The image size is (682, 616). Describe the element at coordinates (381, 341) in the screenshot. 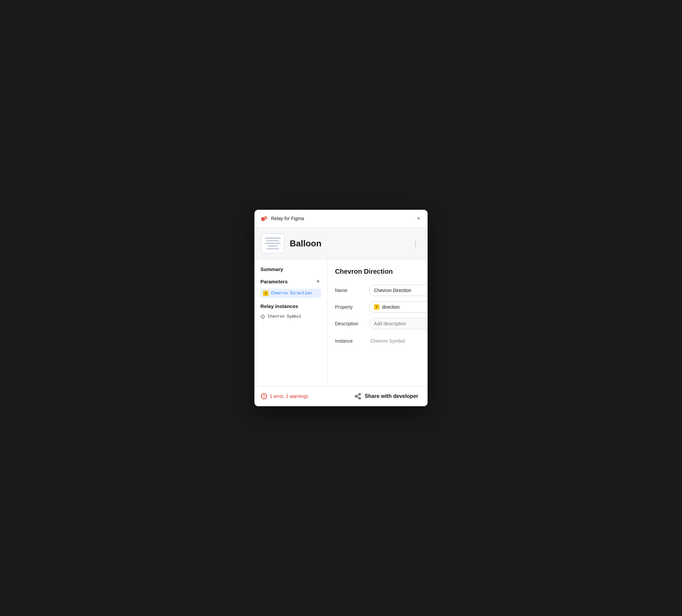

I see `instance-field-row: Instance Chevron Symbol` at that location.